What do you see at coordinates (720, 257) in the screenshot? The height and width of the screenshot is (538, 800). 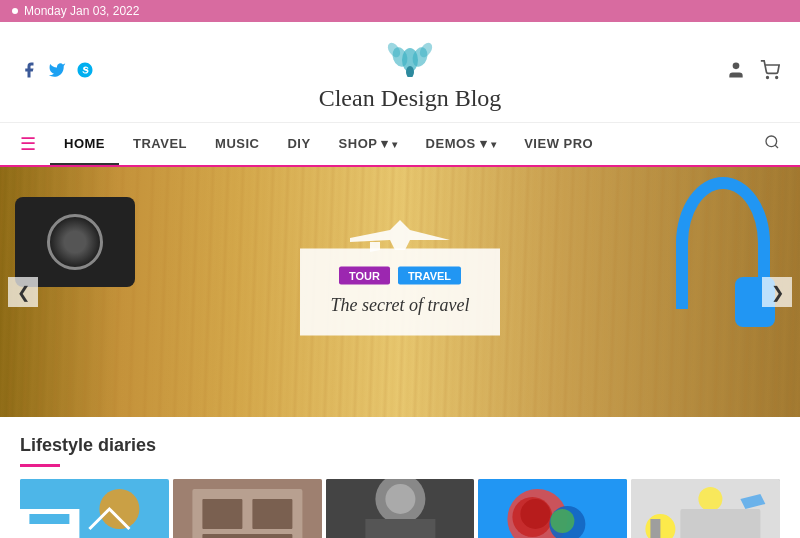 I see `headphones-decoration` at bounding box center [720, 257].